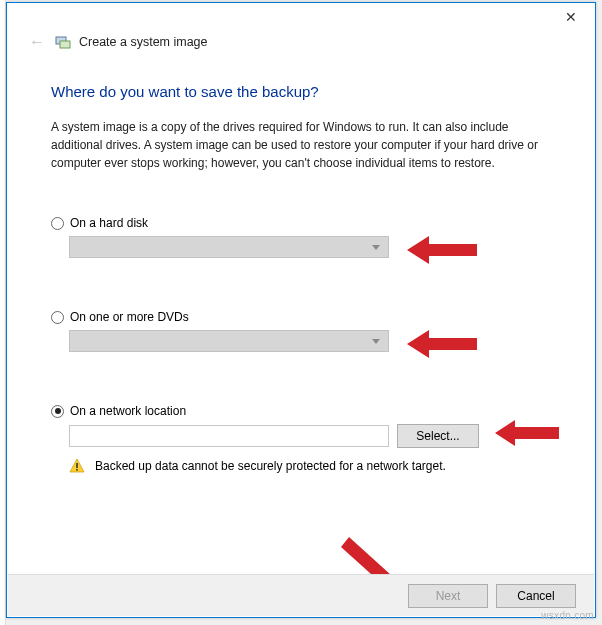 The image size is (602, 625). I want to click on hard-disk-combo, so click(229, 247).